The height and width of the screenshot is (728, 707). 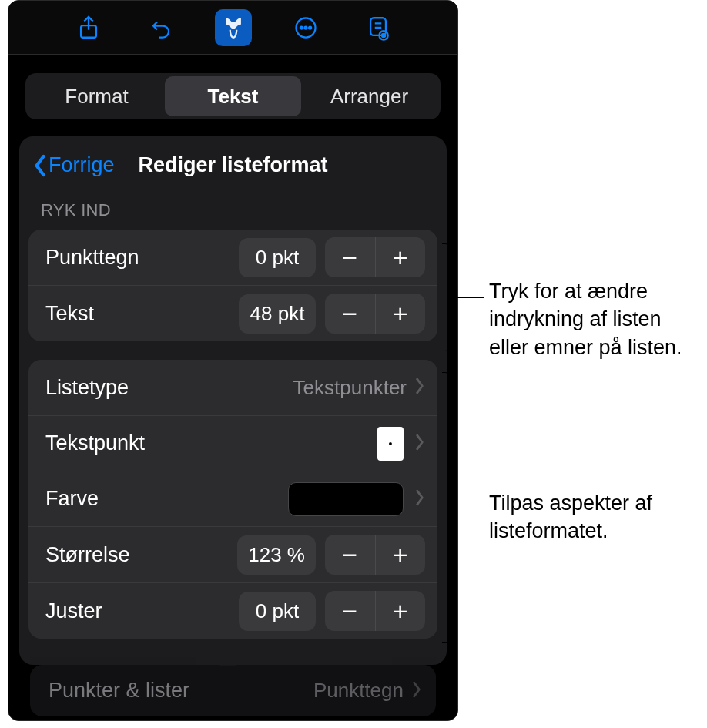 I want to click on tab-tekst: Tekst, so click(x=233, y=96).